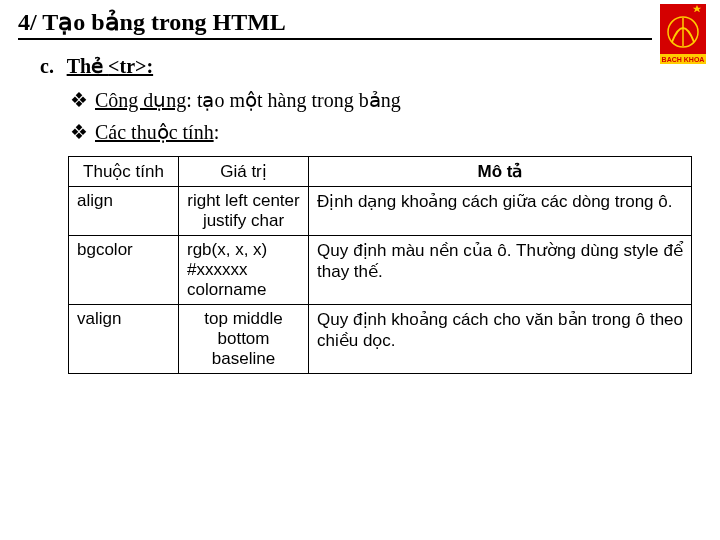 The height and width of the screenshot is (540, 720). What do you see at coordinates (124, 340) in the screenshot?
I see `cell-attr: valign` at bounding box center [124, 340].